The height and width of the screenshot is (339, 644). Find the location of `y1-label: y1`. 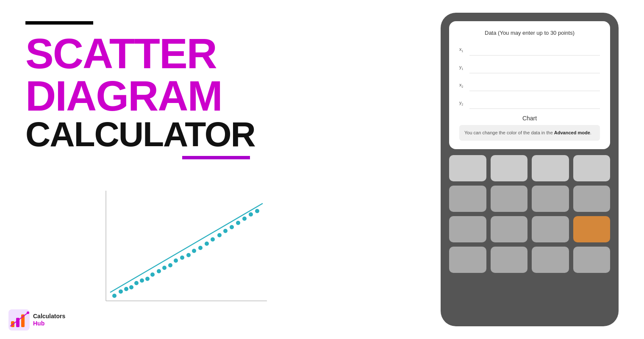

y1-label: y1 is located at coordinates (464, 67).